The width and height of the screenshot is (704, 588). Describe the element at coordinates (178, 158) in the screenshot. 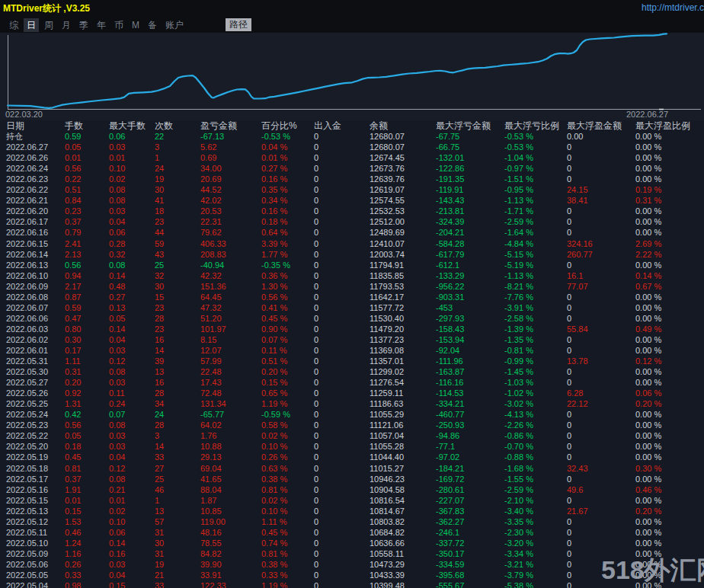

I see `cell: 1` at that location.